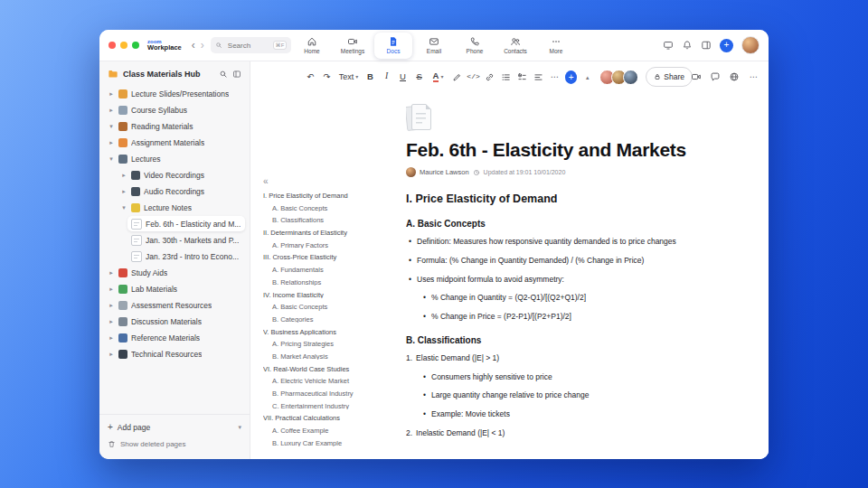 The width and height of the screenshot is (868, 488). What do you see at coordinates (458, 77) in the screenshot?
I see `highlighter-icon` at bounding box center [458, 77].